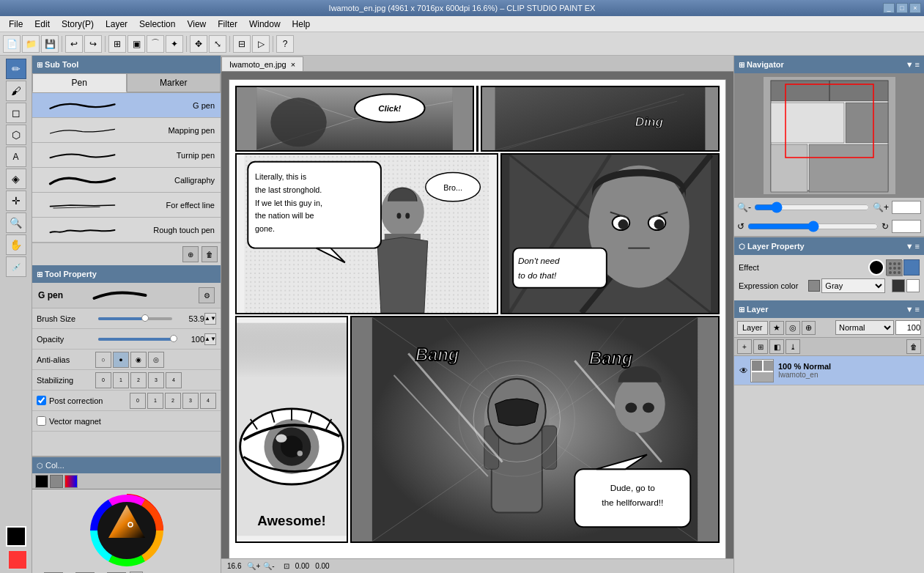 This screenshot has width=924, height=573. I want to click on foreground-color, so click(16, 536).